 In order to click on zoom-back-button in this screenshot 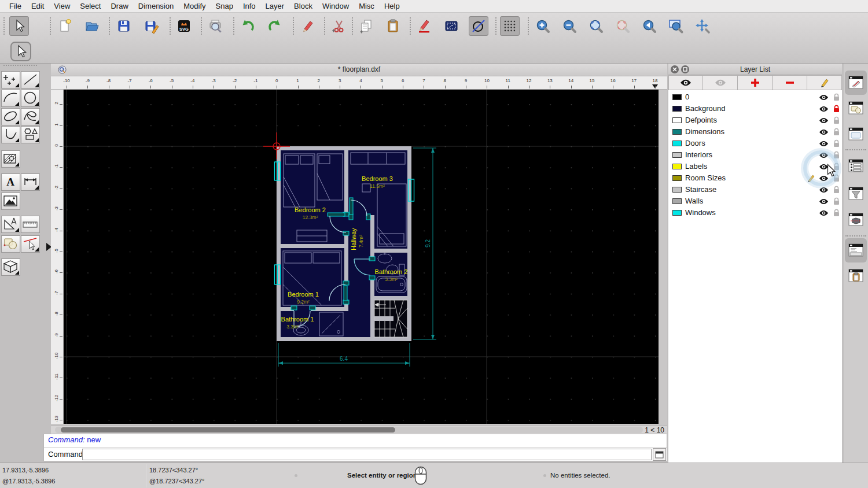, I will do `click(649, 26)`.